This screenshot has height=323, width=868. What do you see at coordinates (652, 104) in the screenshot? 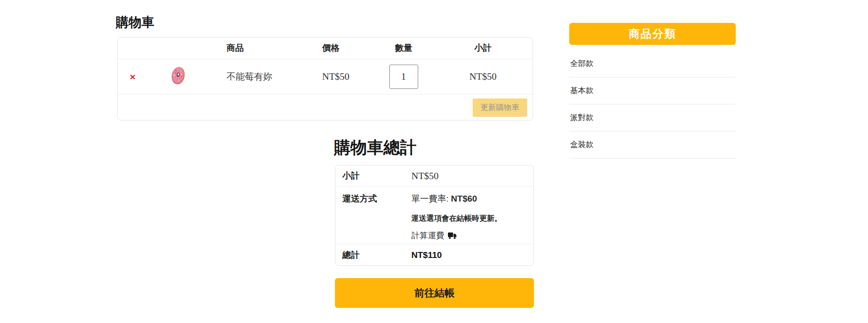
I see `category-list: 全部款 基本款 派對款 盒裝款` at bounding box center [652, 104].